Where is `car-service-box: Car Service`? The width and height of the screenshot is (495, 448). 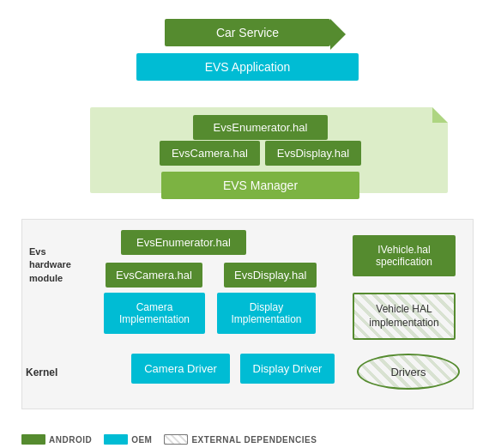
car-service-box: Car Service is located at coordinates (247, 33).